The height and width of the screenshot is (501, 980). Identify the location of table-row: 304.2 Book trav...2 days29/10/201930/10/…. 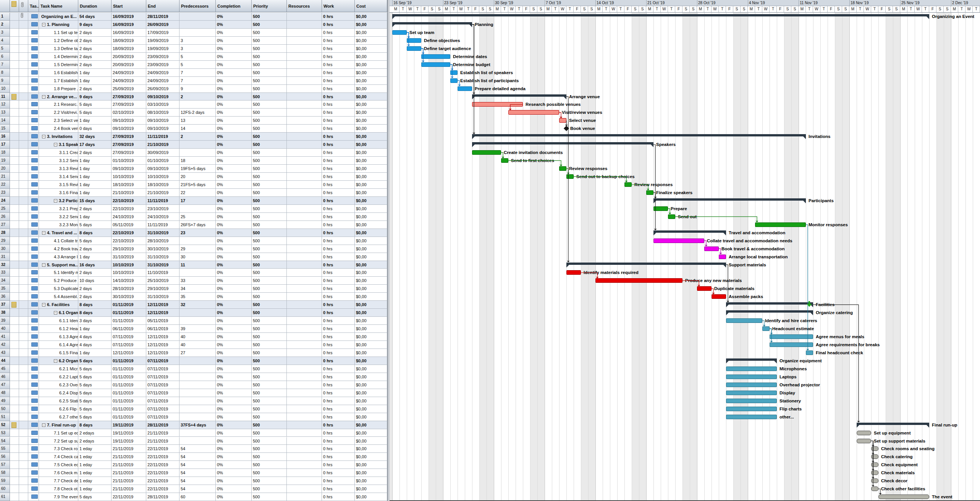
(194, 249).